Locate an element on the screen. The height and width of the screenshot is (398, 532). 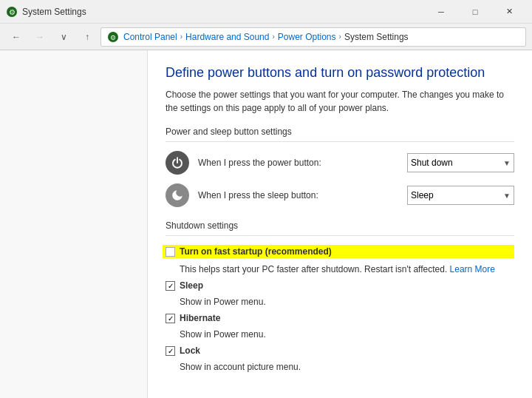
hibernate-checkbox: ✓ is located at coordinates (170, 318).